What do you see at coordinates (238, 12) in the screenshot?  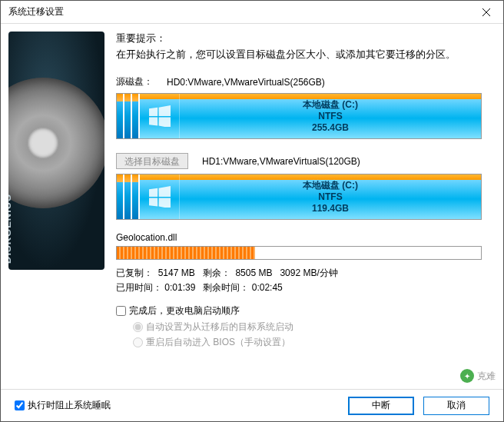 I see `window-title: 系统迁移设置` at bounding box center [238, 12].